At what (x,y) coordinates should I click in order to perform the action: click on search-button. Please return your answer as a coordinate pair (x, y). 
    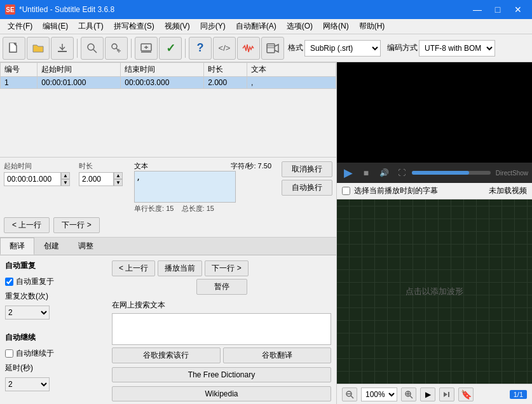
    Looking at the image, I should click on (92, 48).